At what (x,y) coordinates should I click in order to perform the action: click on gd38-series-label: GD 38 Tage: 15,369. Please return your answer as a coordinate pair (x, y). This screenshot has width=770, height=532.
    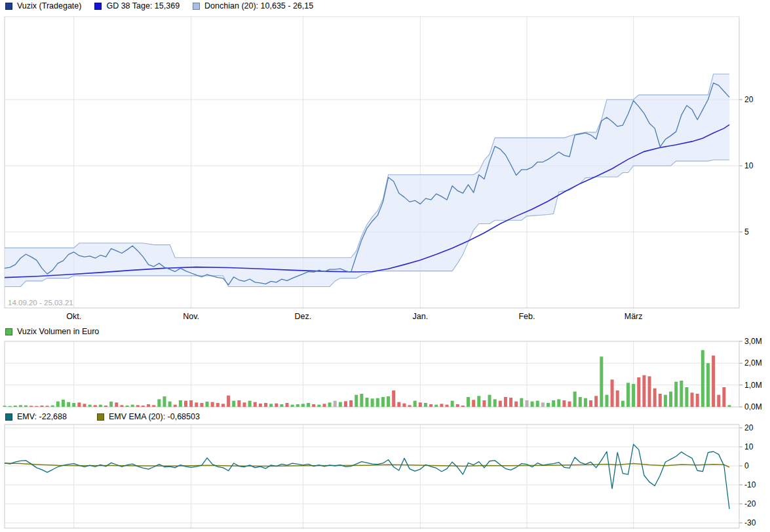
    Looking at the image, I should click on (143, 6).